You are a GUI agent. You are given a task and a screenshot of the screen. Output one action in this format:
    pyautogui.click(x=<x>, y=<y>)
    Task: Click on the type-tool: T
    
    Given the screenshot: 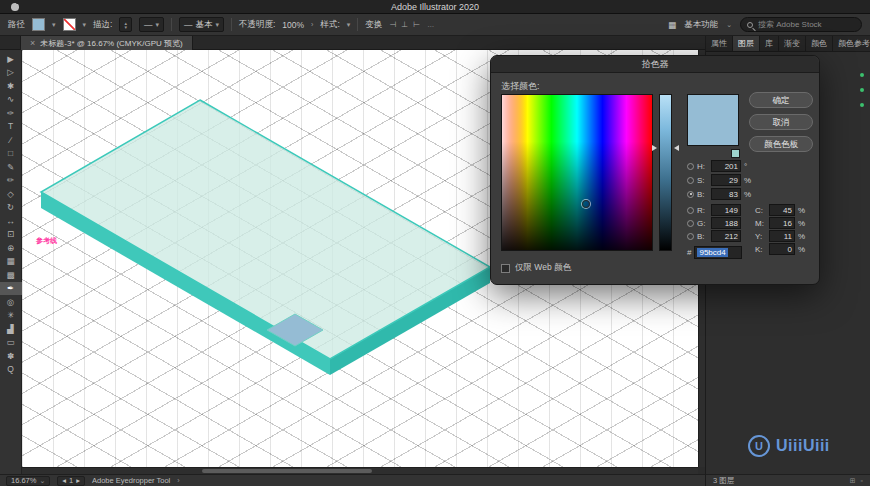 What is the action you would take?
    pyautogui.click(x=11, y=127)
    